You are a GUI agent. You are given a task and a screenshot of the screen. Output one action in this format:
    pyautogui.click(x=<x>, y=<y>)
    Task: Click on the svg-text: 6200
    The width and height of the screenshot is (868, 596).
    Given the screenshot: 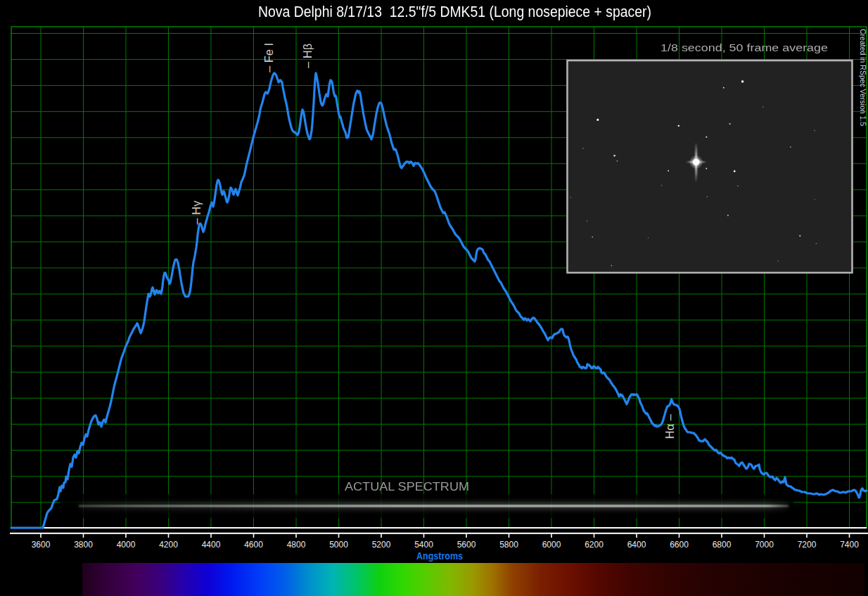 What is the action you would take?
    pyautogui.click(x=594, y=545)
    